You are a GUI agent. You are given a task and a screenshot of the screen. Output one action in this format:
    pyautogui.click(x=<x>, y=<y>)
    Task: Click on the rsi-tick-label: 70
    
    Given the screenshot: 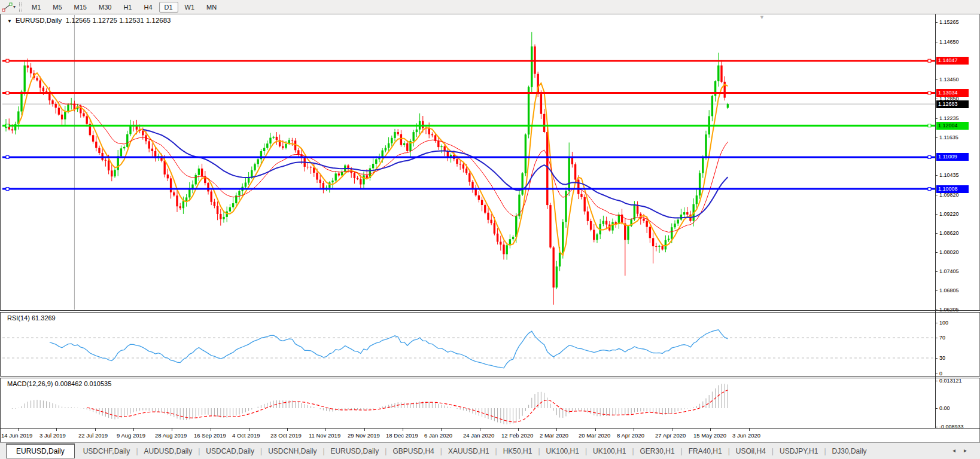 What is the action you would take?
    pyautogui.click(x=942, y=338)
    